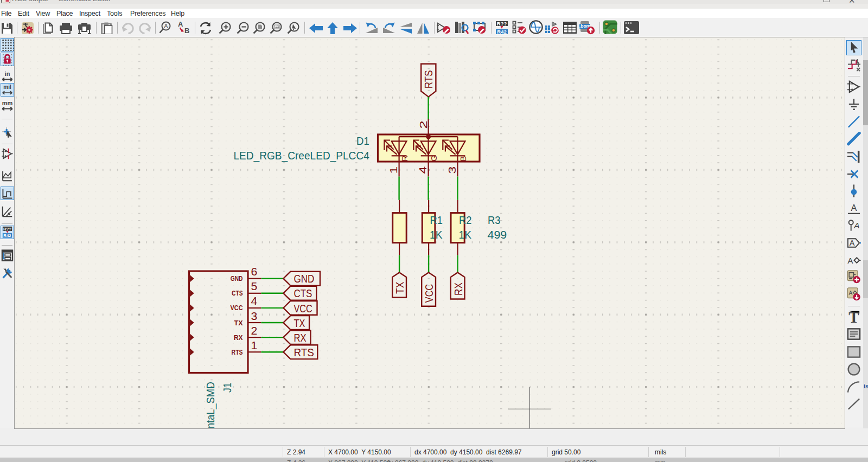 Image resolution: width=868 pixels, height=462 pixels. I want to click on svg-text: 5, so click(254, 286).